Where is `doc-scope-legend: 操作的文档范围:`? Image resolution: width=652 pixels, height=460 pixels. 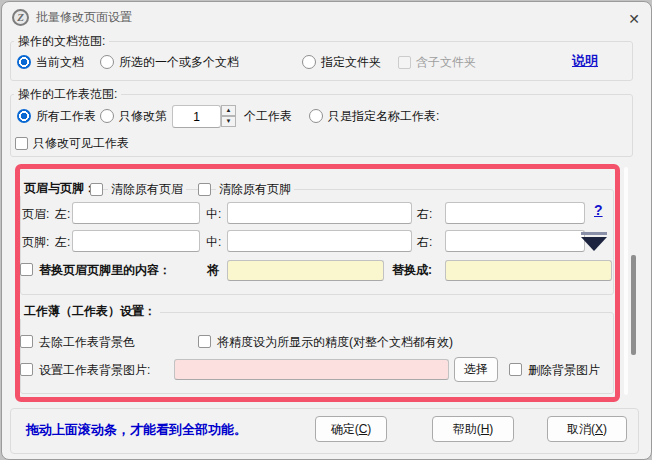 doc-scope-legend: 操作的文档范围: is located at coordinates (62, 42).